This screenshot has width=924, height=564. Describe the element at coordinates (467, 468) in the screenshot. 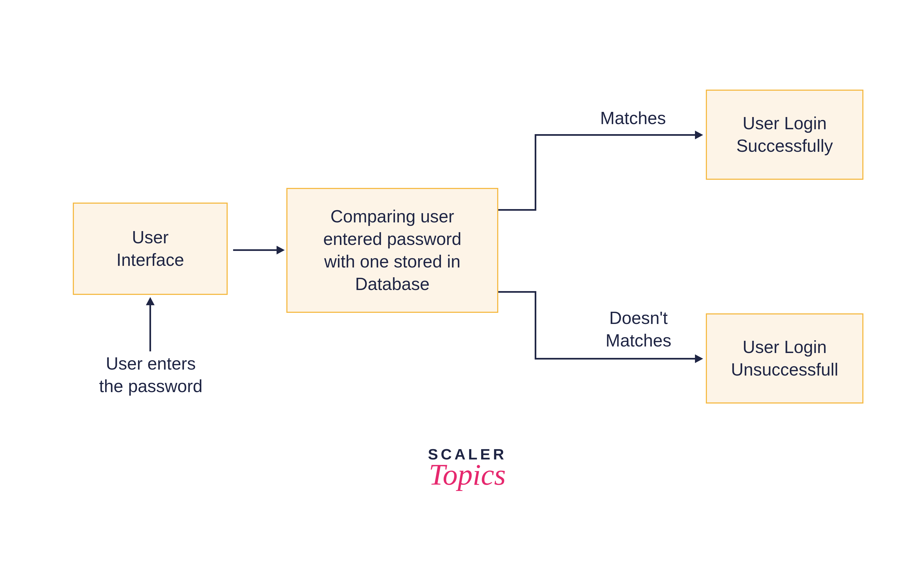

I see `brand-logo: SCALER Topics` at that location.